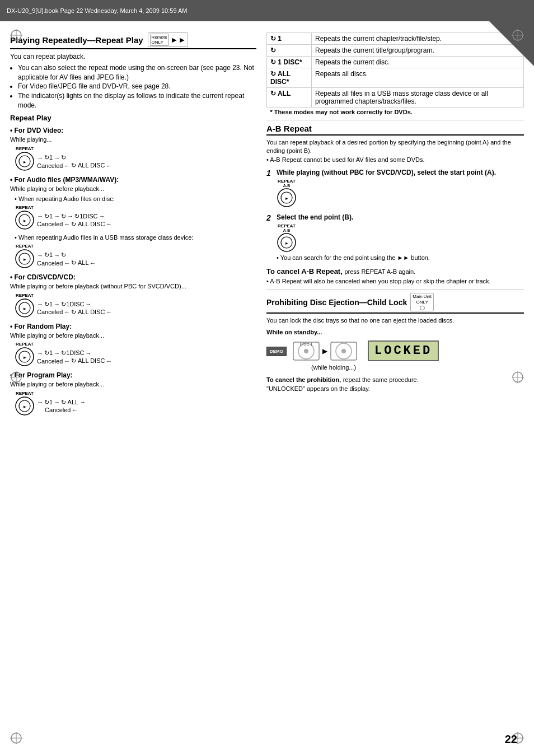 This screenshot has width=534, height=756. What do you see at coordinates (395, 277) in the screenshot?
I see `cancel-ab-container: To cancel A-B Repeat, press REPEAT A-B a…` at bounding box center [395, 277].